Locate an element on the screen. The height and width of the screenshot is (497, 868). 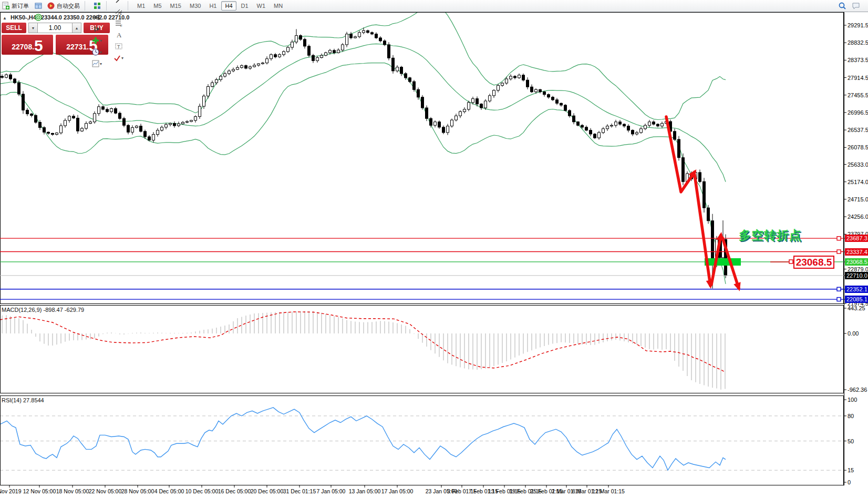
time-axis-label: 4 Dec 05:00 is located at coordinates (169, 491).